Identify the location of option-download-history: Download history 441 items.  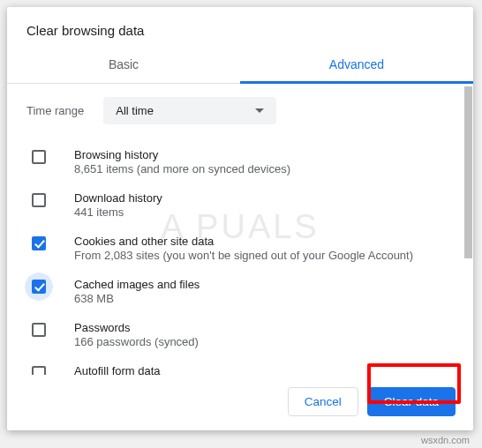
(241, 205).